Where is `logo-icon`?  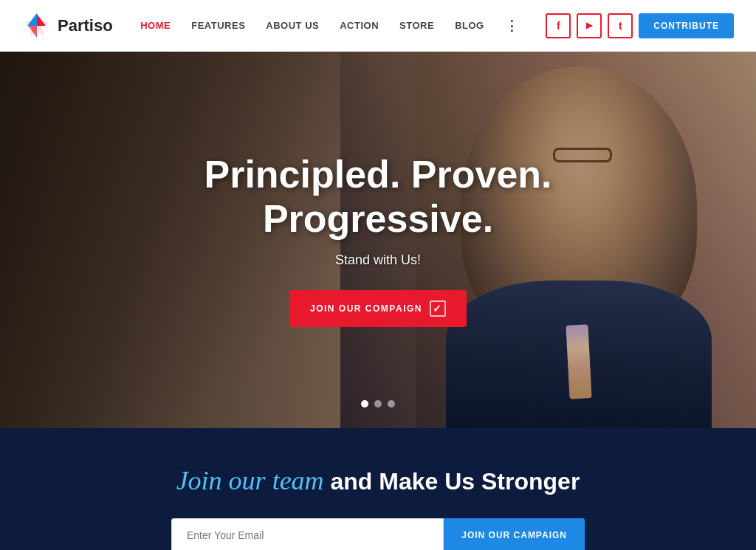
logo-icon is located at coordinates (37, 26).